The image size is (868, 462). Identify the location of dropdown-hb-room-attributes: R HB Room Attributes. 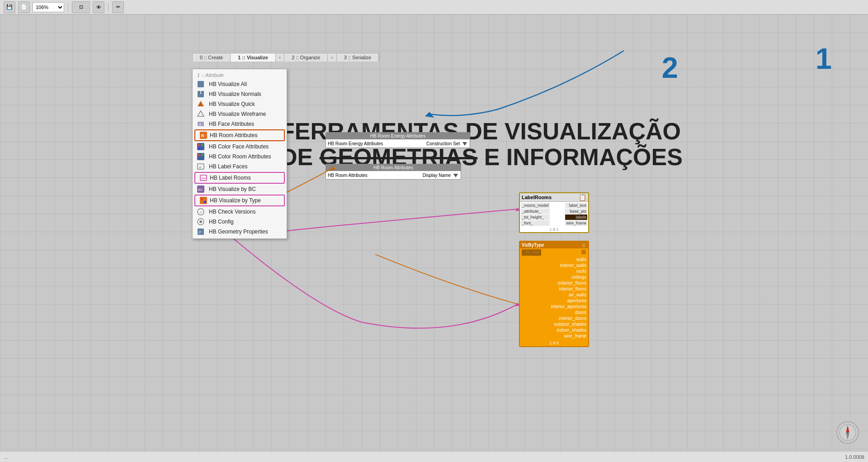
(240, 135).